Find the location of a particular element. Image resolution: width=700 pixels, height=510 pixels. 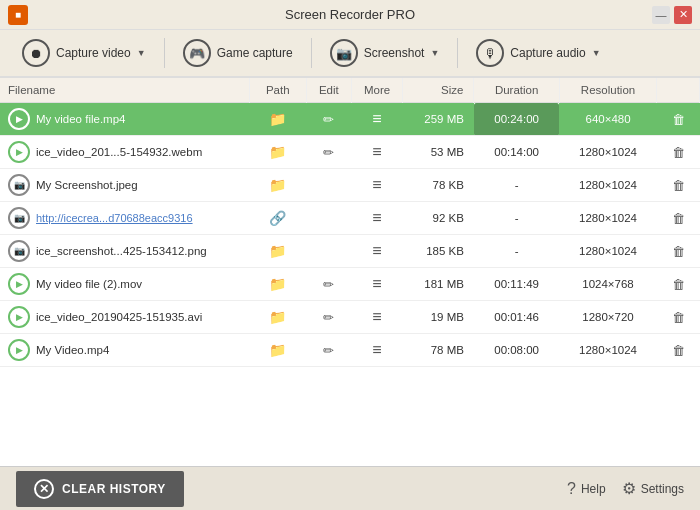

cell-size: 19 MB is located at coordinates (438, 318).